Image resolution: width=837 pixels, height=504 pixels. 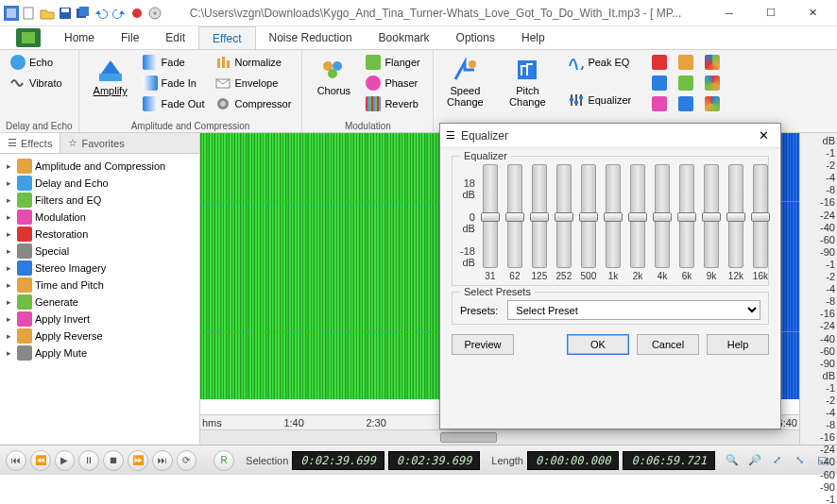 What do you see at coordinates (760, 216) in the screenshot?
I see `eq-slider-16k` at bounding box center [760, 216].